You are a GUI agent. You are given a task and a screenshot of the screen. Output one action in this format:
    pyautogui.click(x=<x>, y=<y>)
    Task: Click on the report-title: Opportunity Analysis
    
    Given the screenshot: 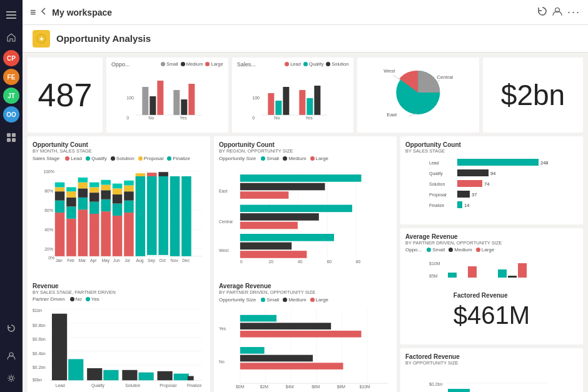 What is the action you would take?
    pyautogui.click(x=104, y=39)
    